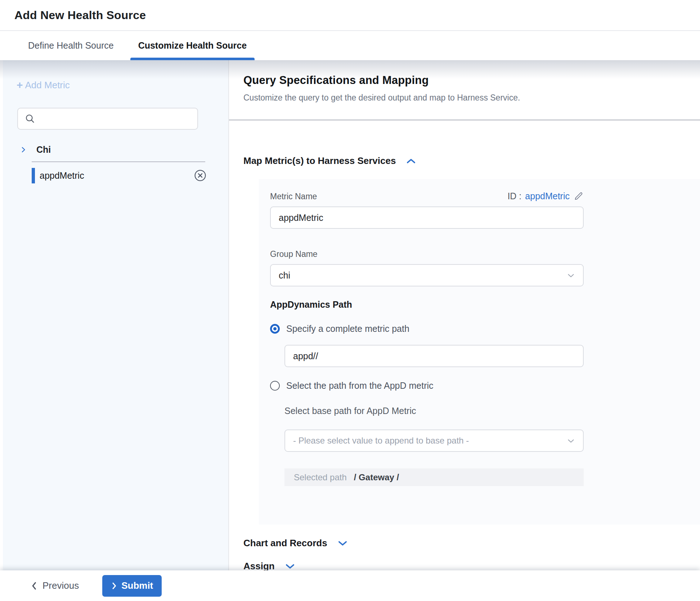 The image size is (700, 601). I want to click on tree-divider, so click(118, 162).